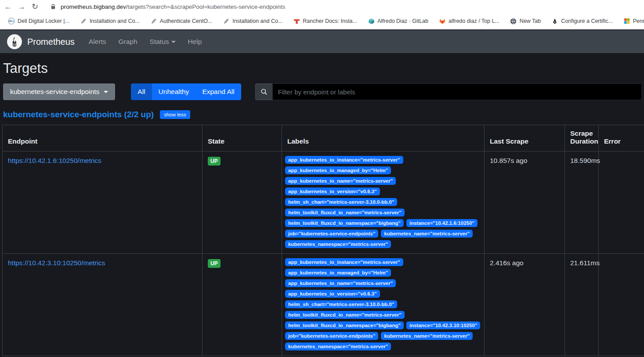 Image resolution: width=644 pixels, height=357 pixels. Describe the element at coordinates (621, 138) in the screenshot. I see `header-error: Error` at that location.